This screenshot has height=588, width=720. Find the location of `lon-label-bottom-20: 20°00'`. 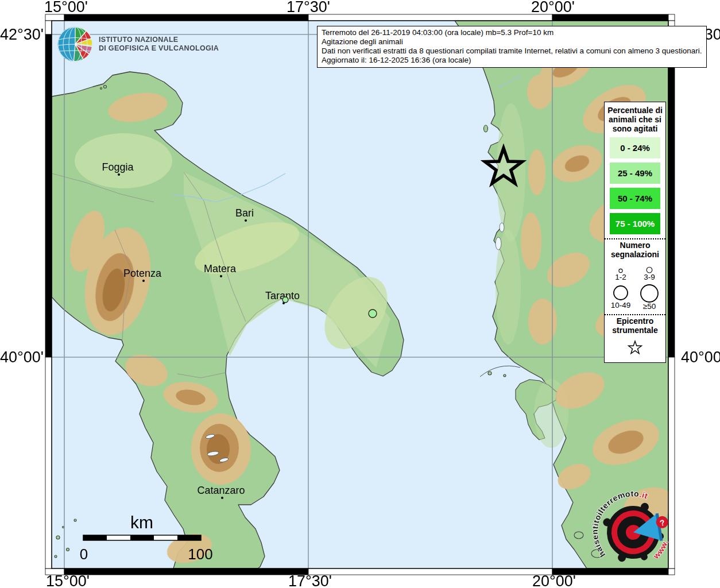

lon-label-bottom-20: 20°00' is located at coordinates (554, 580).